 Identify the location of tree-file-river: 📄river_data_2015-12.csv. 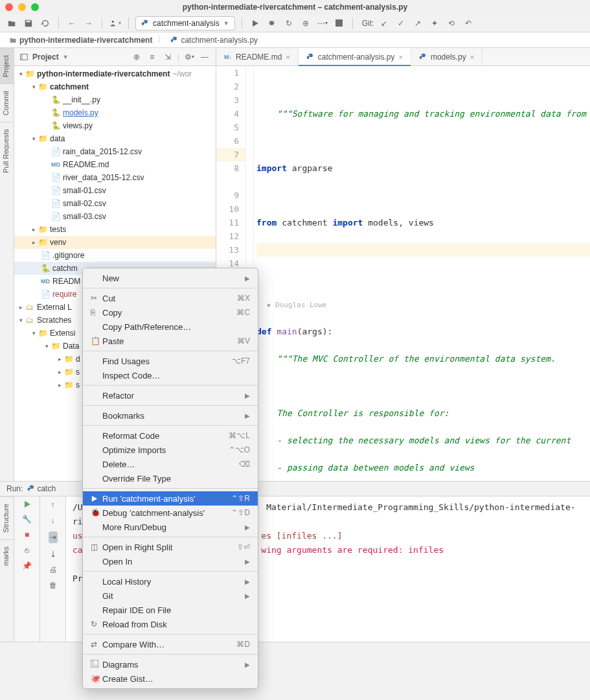
(115, 178).